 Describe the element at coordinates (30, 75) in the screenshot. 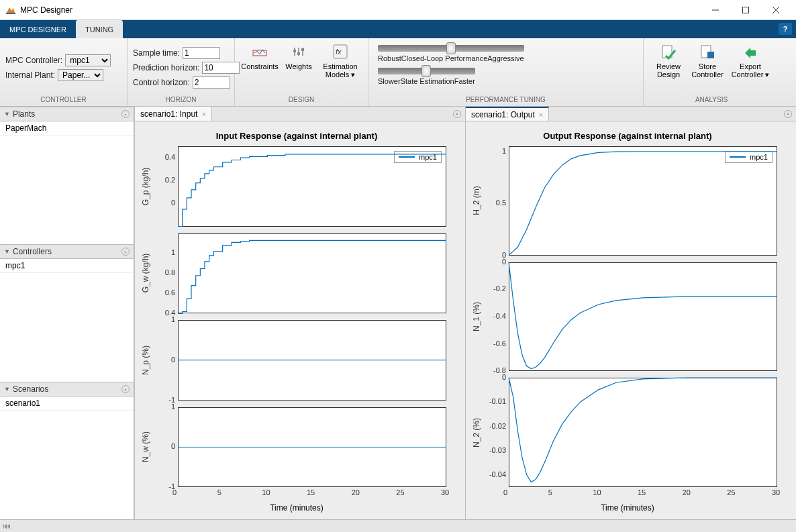

I see `internal-plant-label: Internal Plant:` at that location.